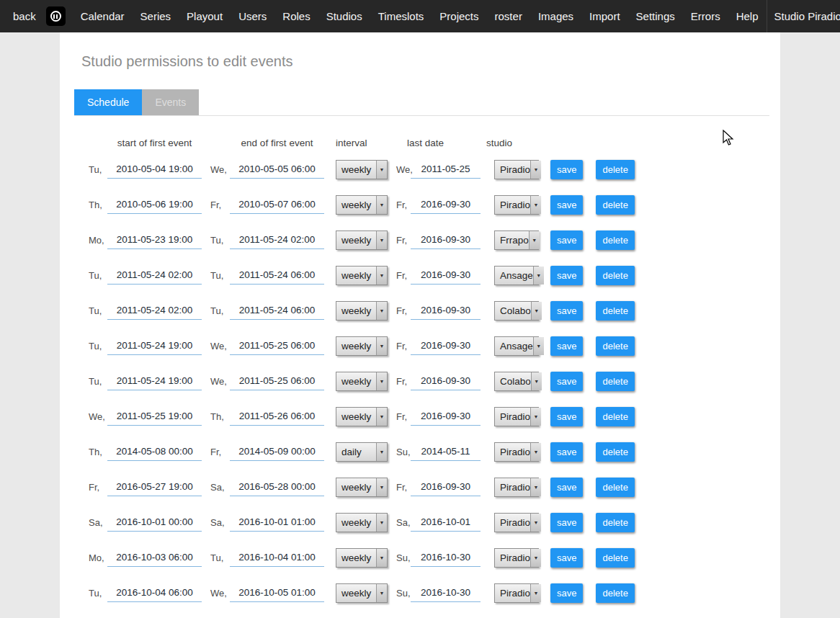  I want to click on nav-item-settings: Settings, so click(656, 16).